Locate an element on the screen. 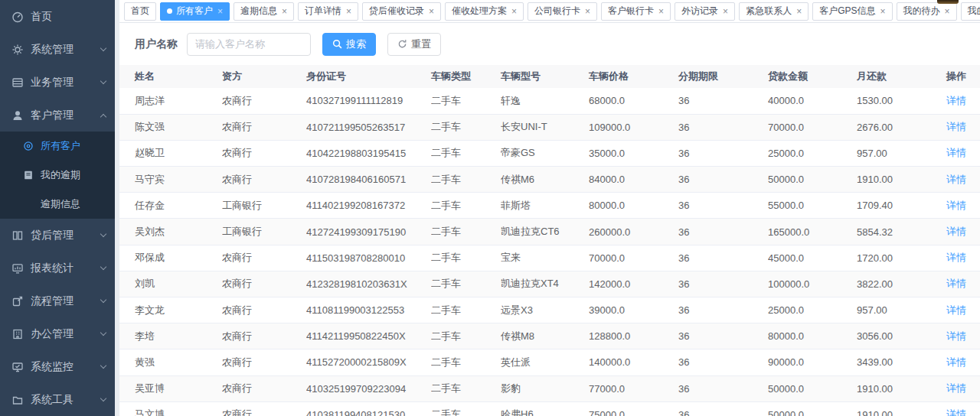 The width and height of the screenshot is (980, 416). sidebar-item-system-tools: 系统工具 is located at coordinates (57, 399).